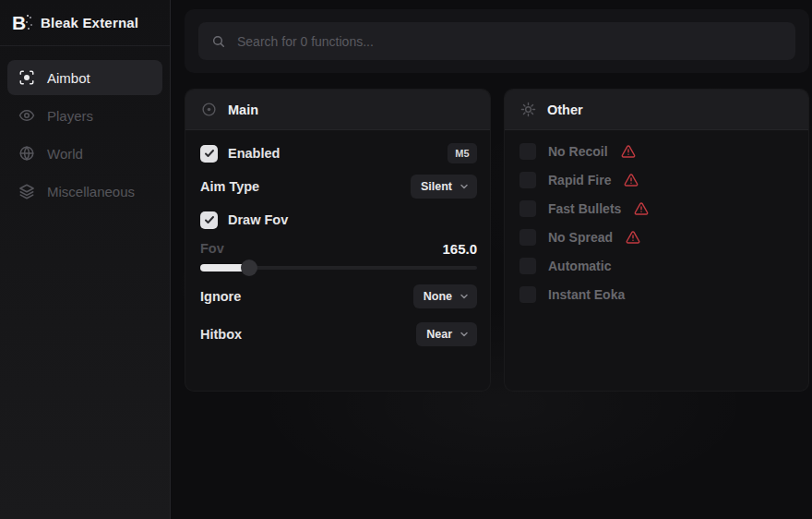  What do you see at coordinates (221, 296) in the screenshot?
I see `ignore-label: Ignore` at bounding box center [221, 296].